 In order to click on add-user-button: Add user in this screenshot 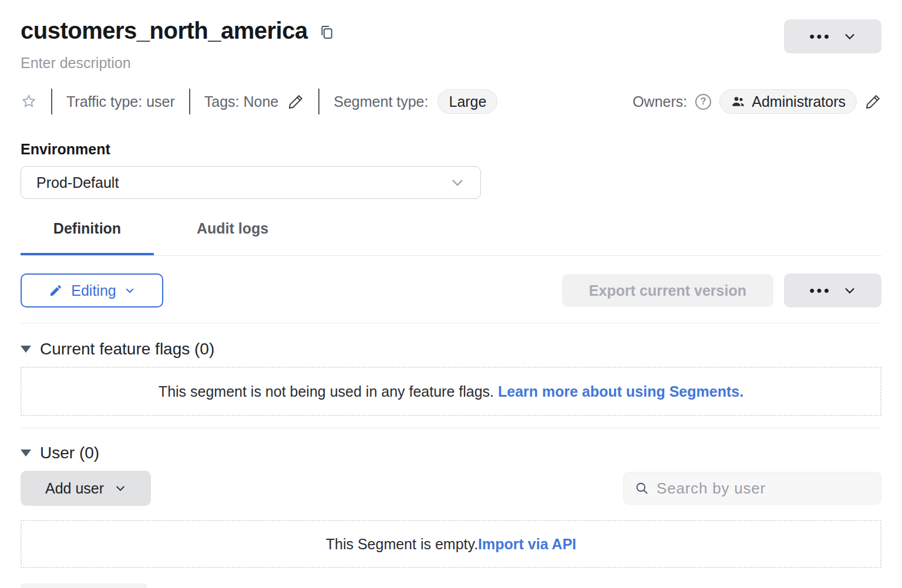, I will do `click(86, 488)`.